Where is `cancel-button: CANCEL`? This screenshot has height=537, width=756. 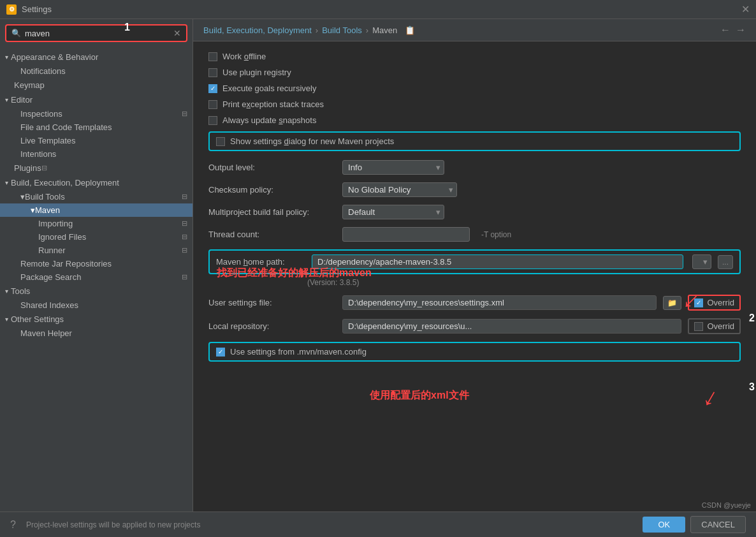 cancel-button: CANCEL is located at coordinates (718, 524).